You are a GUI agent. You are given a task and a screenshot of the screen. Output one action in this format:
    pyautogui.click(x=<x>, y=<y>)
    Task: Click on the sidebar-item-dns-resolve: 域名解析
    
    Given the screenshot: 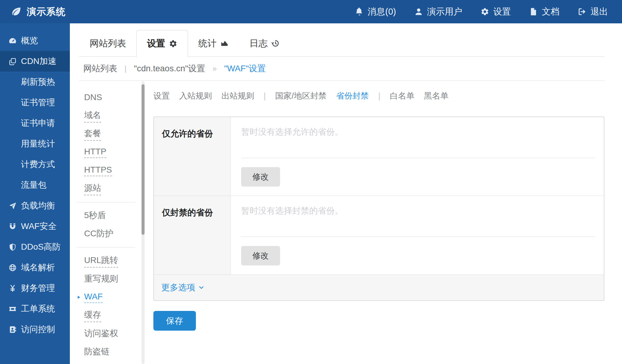 What is the action you would take?
    pyautogui.click(x=35, y=268)
    